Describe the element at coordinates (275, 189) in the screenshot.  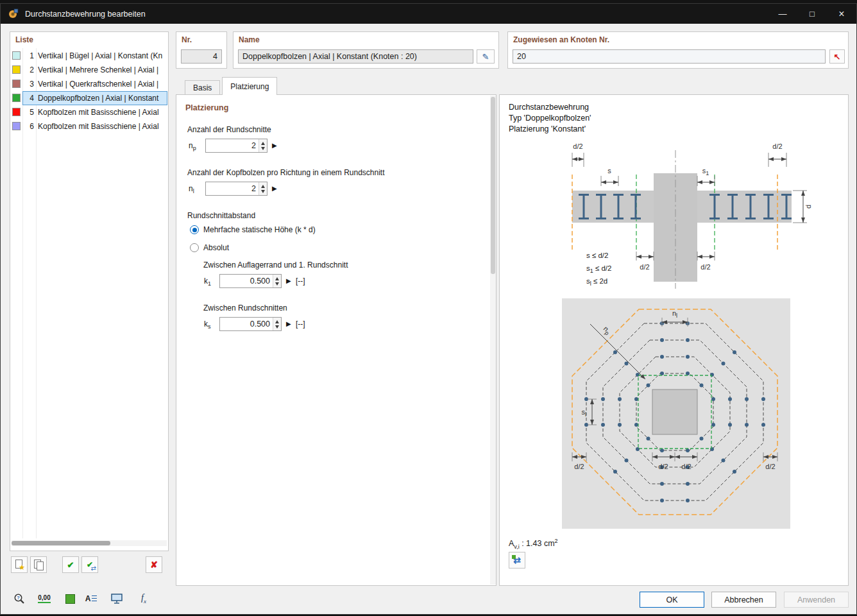
I see `nl-detail-arrow: ▶` at that location.